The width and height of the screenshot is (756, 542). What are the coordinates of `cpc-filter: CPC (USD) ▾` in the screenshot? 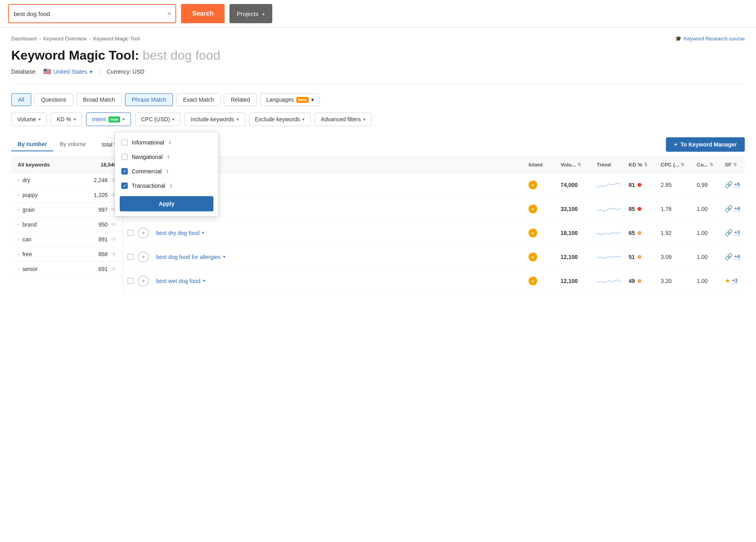 It's located at (158, 119).